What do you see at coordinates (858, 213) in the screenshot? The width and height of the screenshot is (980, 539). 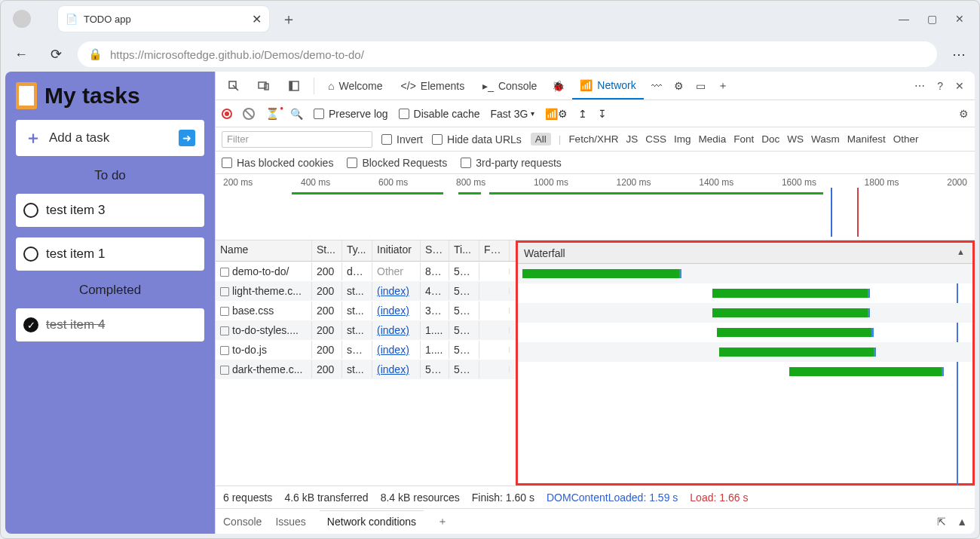 I see `load-marker` at bounding box center [858, 213].